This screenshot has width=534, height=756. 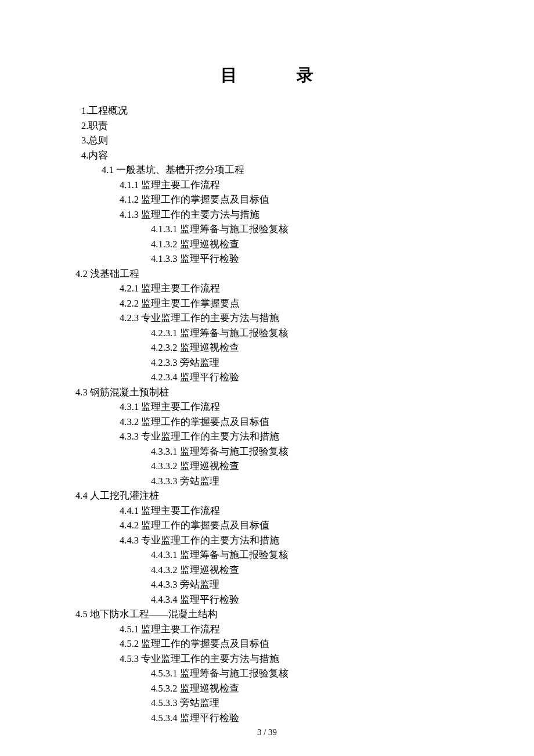 What do you see at coordinates (286, 200) in the screenshot?
I see `toc-entry: 4.1.2 监理工作的掌握要点及目标值` at bounding box center [286, 200].